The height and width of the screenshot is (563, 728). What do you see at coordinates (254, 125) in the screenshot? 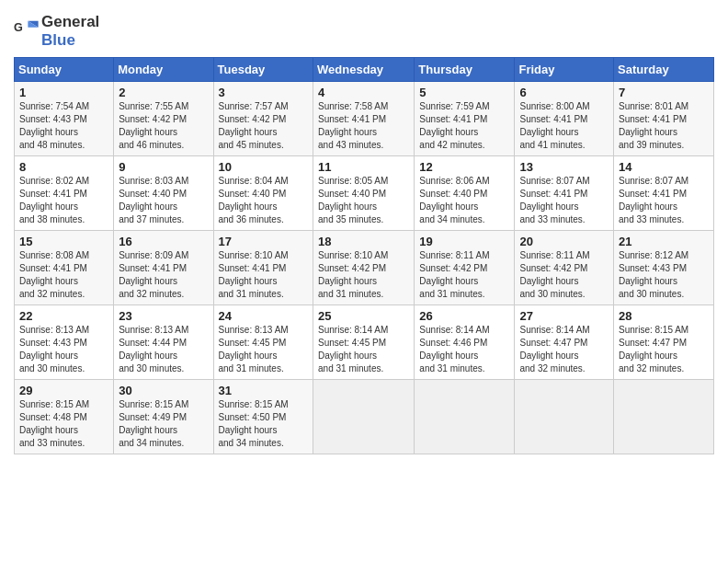
I see `day-detail: Sunrise: 7:57 AMSunset: 4:42 PMDaylight …` at bounding box center [254, 125].